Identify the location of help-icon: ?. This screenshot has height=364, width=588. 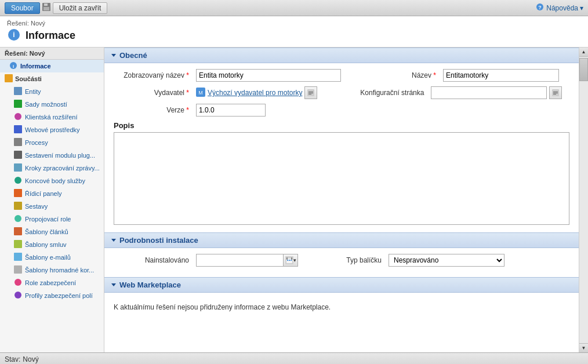
(540, 8).